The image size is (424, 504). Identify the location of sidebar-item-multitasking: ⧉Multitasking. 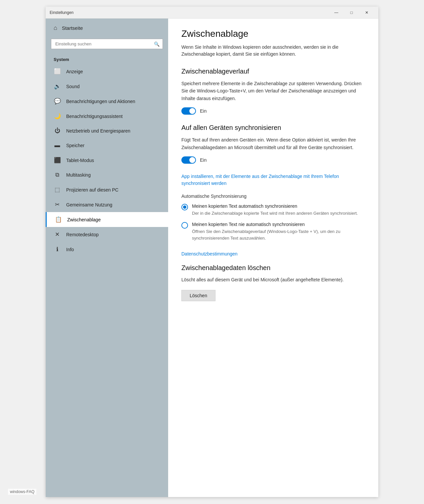
(107, 175).